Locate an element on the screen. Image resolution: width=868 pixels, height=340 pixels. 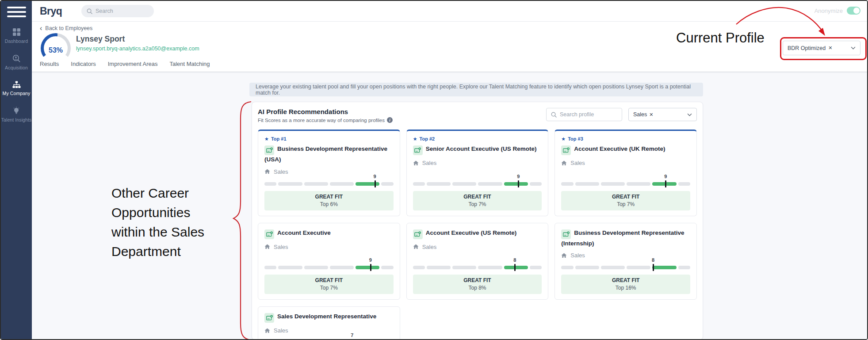
clear-profile-icon: ✕ is located at coordinates (830, 48).